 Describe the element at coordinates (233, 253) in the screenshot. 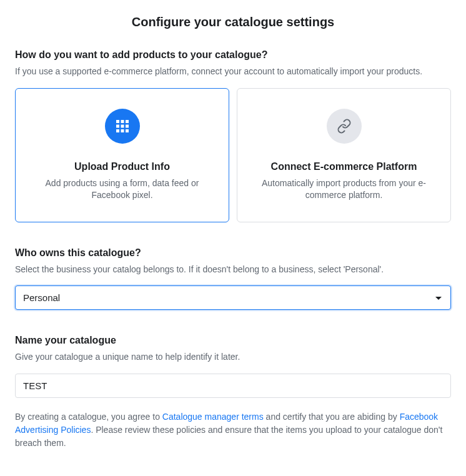

I see `owner-heading: Who owns this catalogue?` at that location.